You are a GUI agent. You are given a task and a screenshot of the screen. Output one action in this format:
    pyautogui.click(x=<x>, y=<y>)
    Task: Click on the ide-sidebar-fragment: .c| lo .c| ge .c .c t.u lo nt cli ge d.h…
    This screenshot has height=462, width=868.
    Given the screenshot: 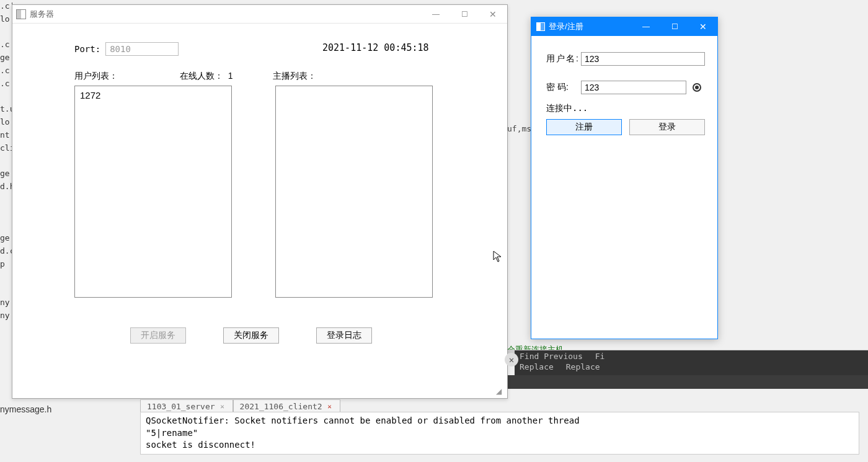 What is the action you would take?
    pyautogui.click(x=6, y=198)
    